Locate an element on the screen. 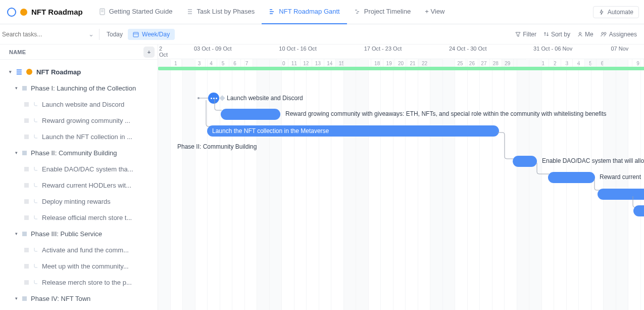  task-row: Launch website and Discord is located at coordinates (79, 104).